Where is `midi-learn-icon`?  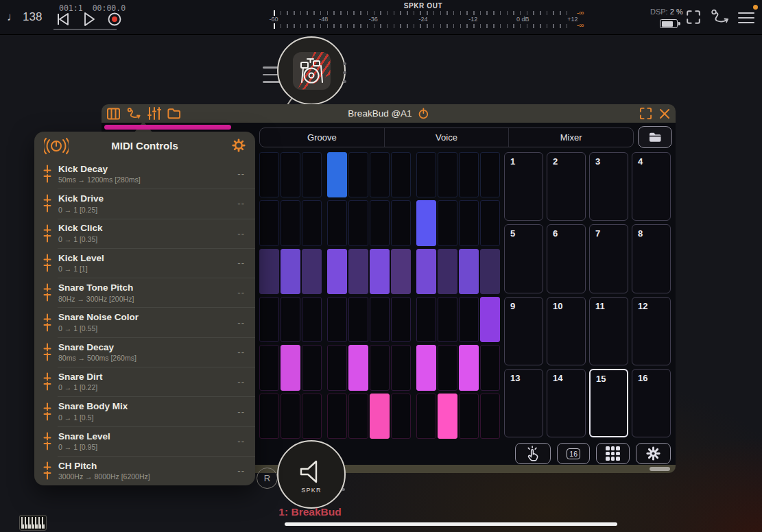
midi-learn-icon is located at coordinates (56, 146).